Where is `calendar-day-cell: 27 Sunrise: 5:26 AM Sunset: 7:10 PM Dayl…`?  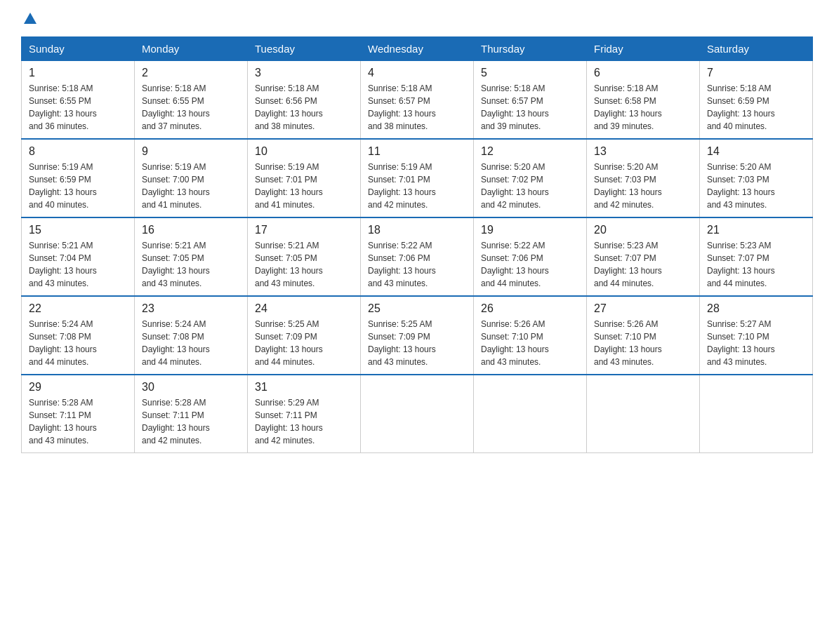 calendar-day-cell: 27 Sunrise: 5:26 AM Sunset: 7:10 PM Dayl… is located at coordinates (643, 335).